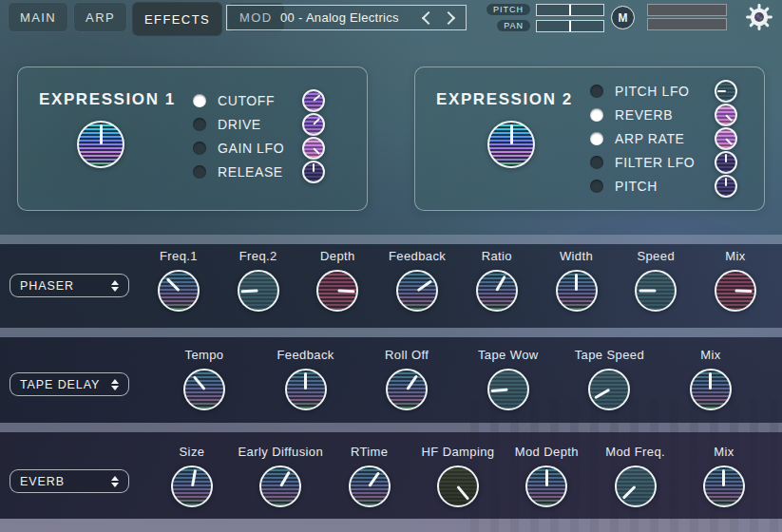 The height and width of the screenshot is (532, 782). Describe the element at coordinates (759, 17) in the screenshot. I see `settings-button` at that location.